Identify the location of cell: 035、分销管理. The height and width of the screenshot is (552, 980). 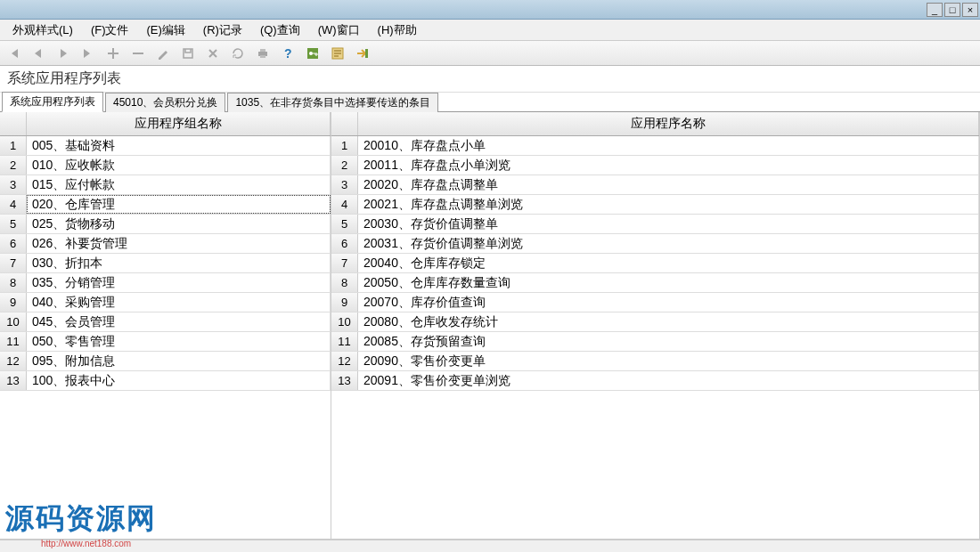
(178, 283).